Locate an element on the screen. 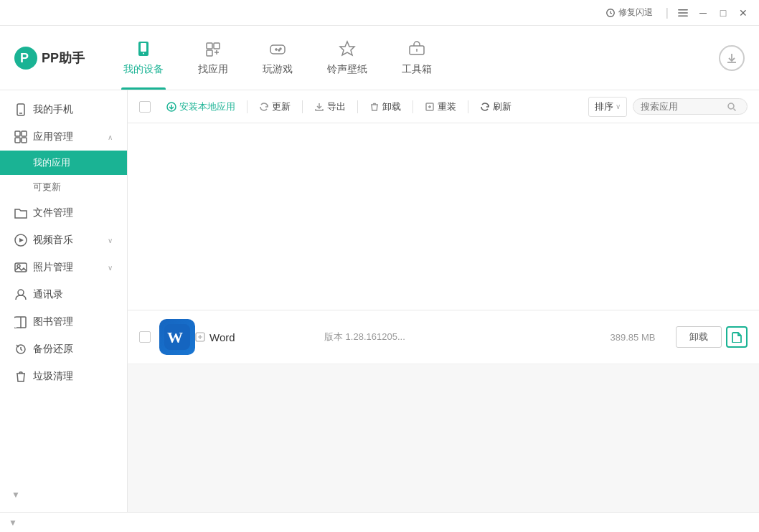  sidebar-item-backup-restore-label: 备份还原 is located at coordinates (53, 349).